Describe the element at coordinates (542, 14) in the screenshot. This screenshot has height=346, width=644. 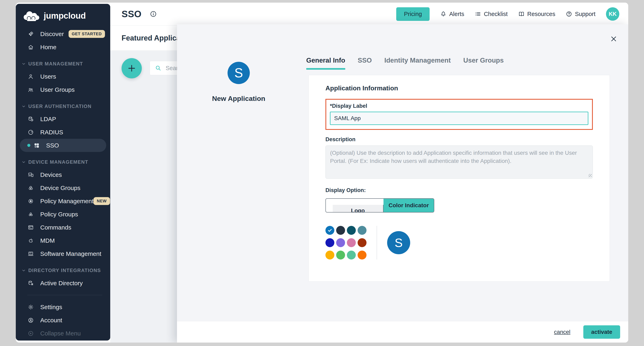
I see `resources-label: Resources` at that location.